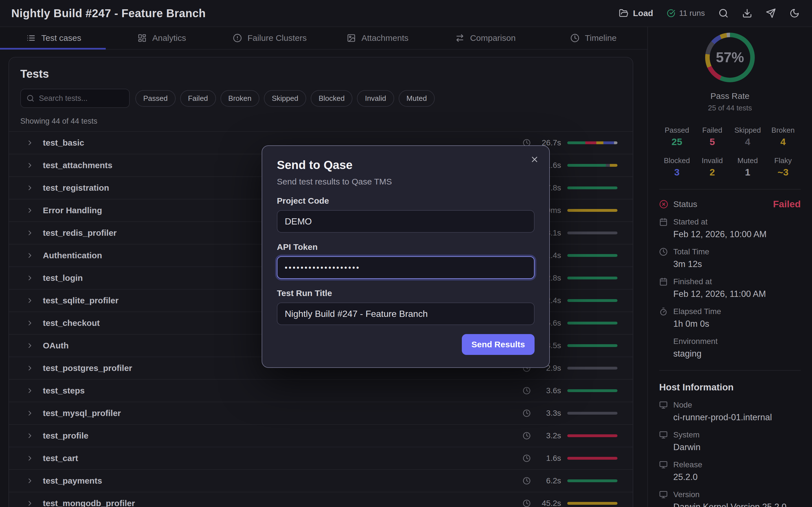 The image size is (812, 507). I want to click on field-input-project-code: DEMO, so click(406, 221).